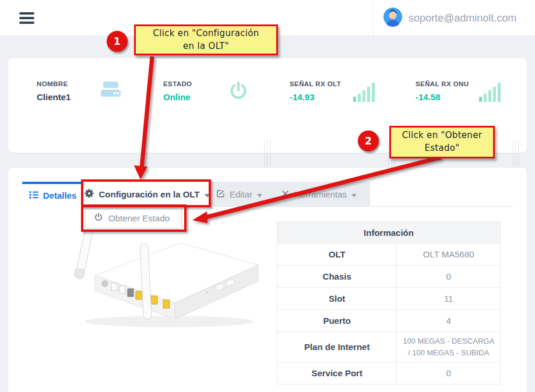  What do you see at coordinates (286, 195) in the screenshot?
I see `wrench-icon` at bounding box center [286, 195].